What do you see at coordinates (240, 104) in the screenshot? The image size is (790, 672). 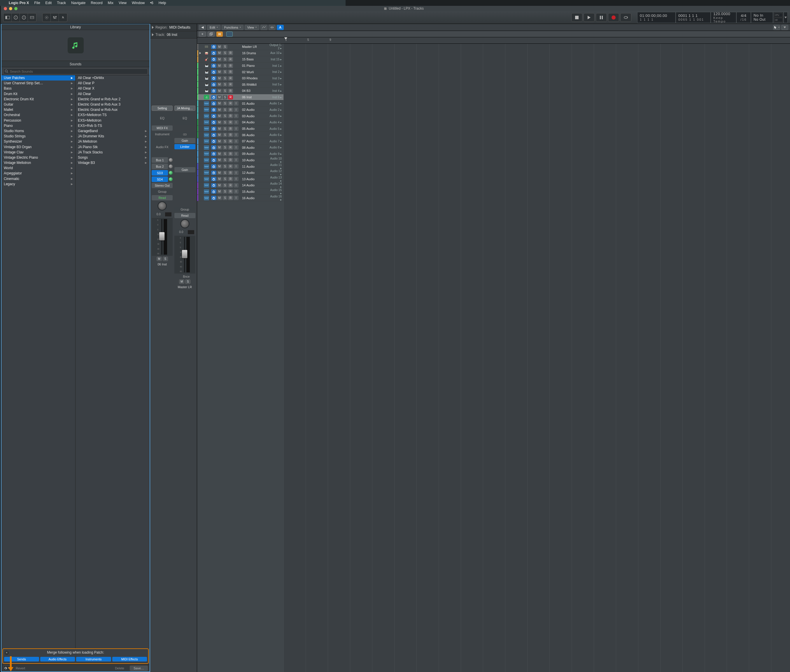 I see `track-header: MSRI01 AudioAudio 1 ▸` at bounding box center [240, 104].